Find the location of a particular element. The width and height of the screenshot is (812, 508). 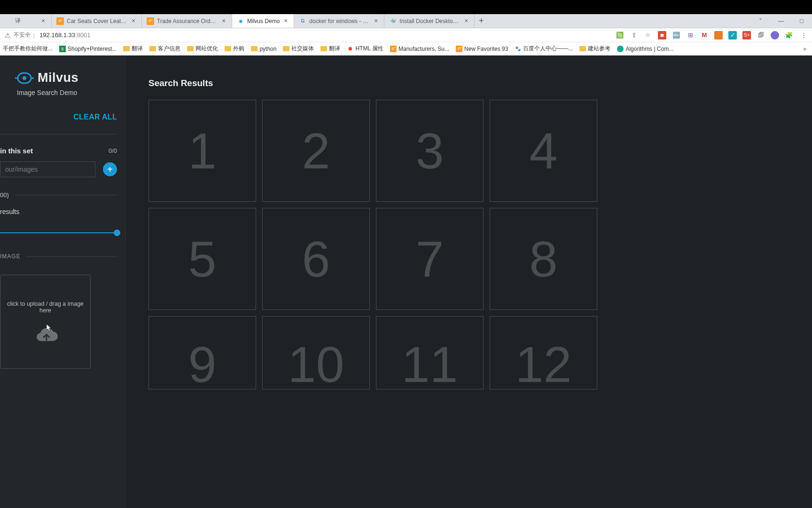

add-set-button: + is located at coordinates (110, 169).